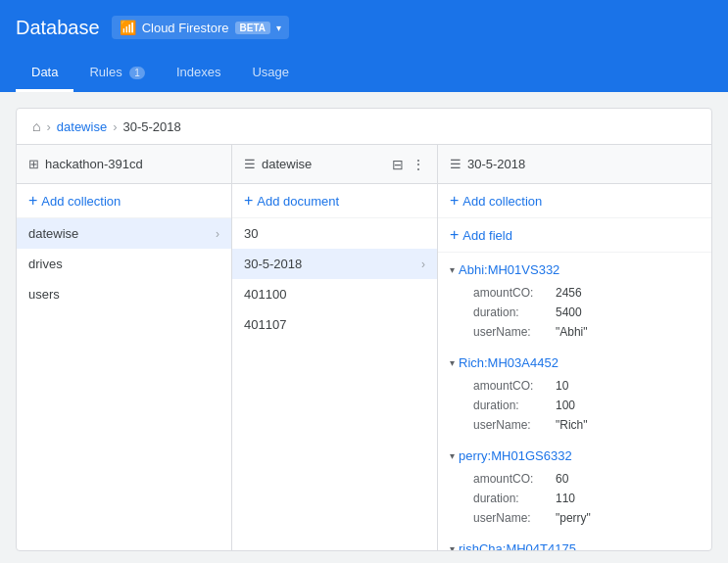  I want to click on add-field-button: + Add field, so click(574, 235).